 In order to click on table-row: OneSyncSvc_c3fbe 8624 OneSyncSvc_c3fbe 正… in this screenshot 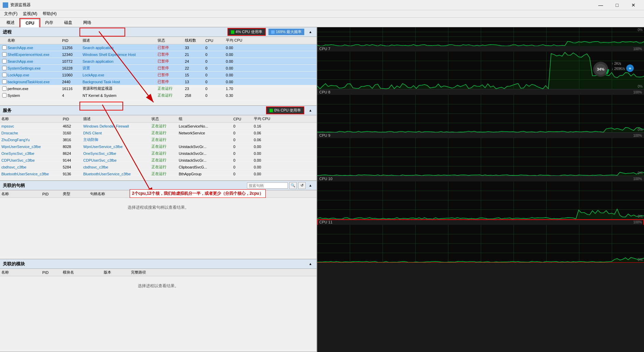, I will do `click(158, 153)`.